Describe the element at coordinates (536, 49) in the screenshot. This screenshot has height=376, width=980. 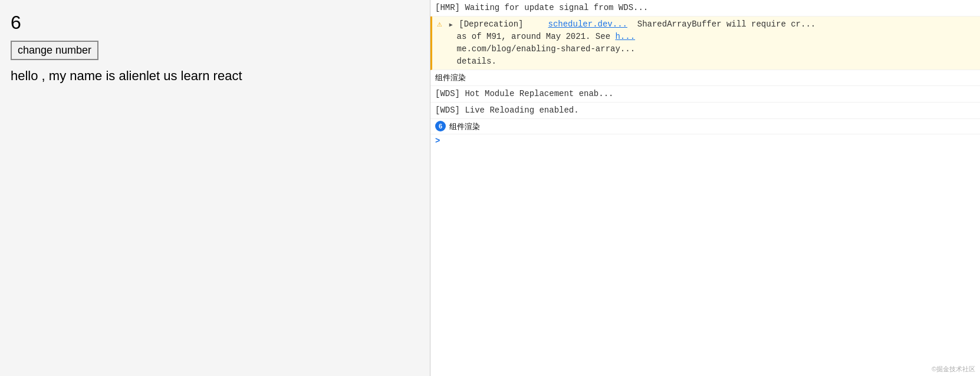
I see `deprecation-body3: me.com/blog/enabling-shared-array...` at that location.